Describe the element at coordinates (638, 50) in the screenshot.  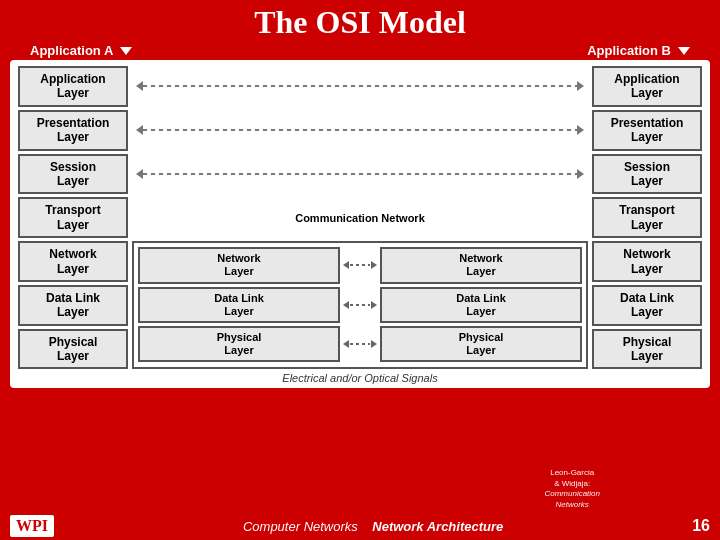
I see `app-b-label: Application B` at that location.